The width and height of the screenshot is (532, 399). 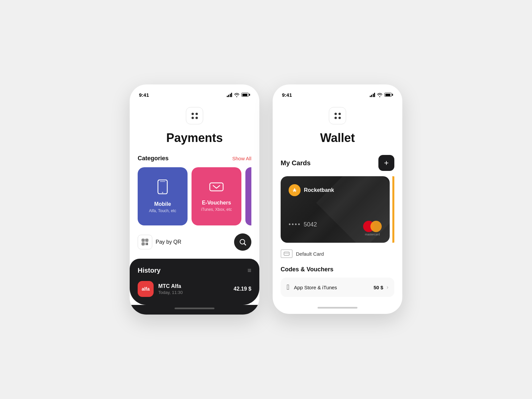 I want to click on category-mobile: Mobile Alfa, Touch, etc, so click(x=163, y=196).